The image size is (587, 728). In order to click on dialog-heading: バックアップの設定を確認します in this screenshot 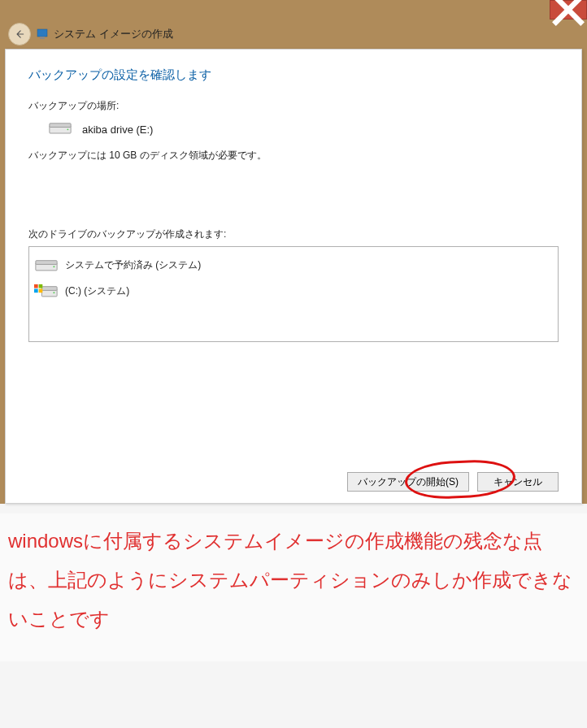, I will do `click(294, 75)`.